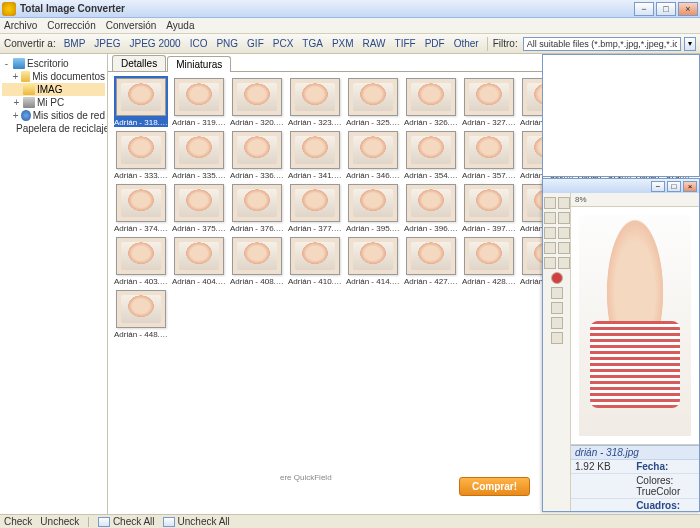 This screenshot has height=528, width=700. I want to click on filter-dropdown-icon: ▾, so click(690, 44).